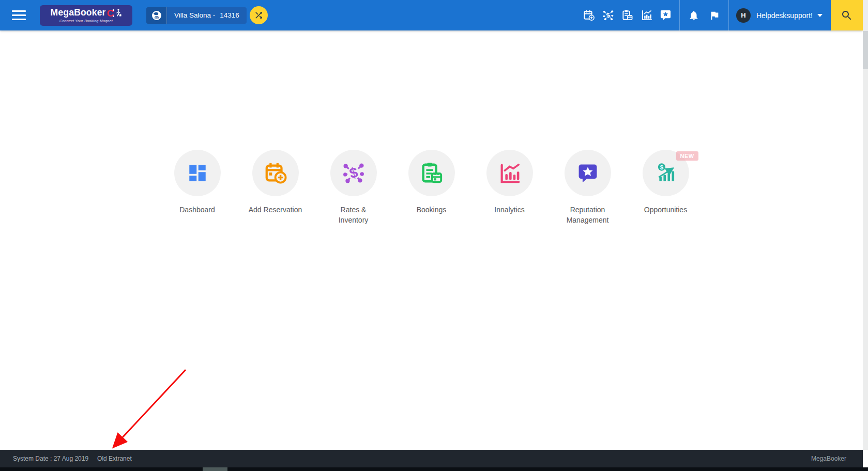  I want to click on top-bar: MegaBookerC Connect Your Booking Magnet …, so click(431, 15).